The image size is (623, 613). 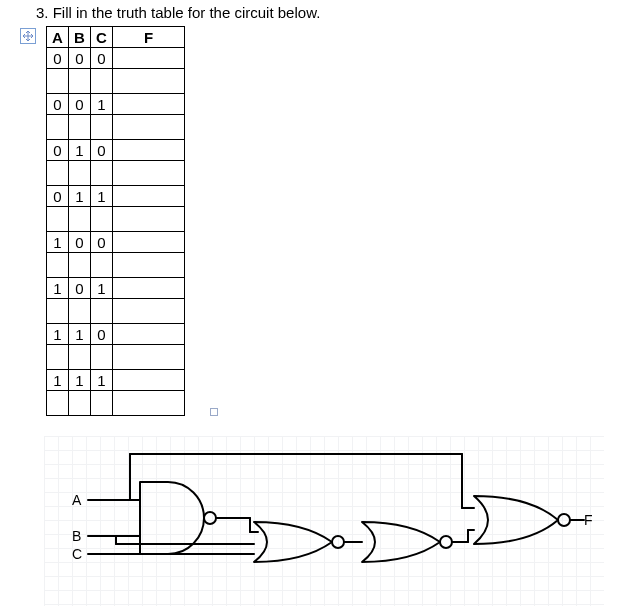 I want to click on table-row: 0 1 0, so click(x=116, y=150).